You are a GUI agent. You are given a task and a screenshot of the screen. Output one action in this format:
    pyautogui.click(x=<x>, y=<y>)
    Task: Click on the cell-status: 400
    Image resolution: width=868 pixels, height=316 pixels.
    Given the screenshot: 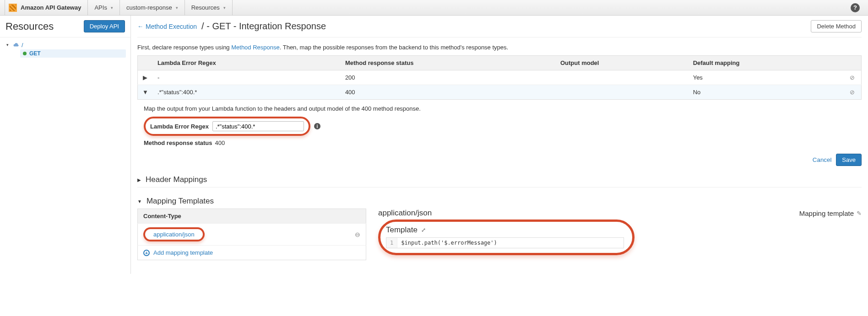 What is the action you would take?
    pyautogui.click(x=448, y=92)
    